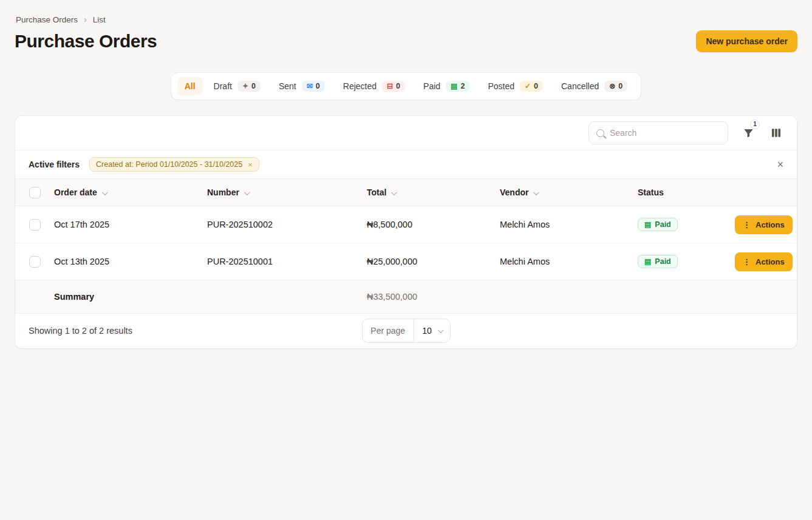 This screenshot has height=520, width=812. Describe the element at coordinates (406, 331) in the screenshot. I see `per-page-control: Per page 10` at that location.